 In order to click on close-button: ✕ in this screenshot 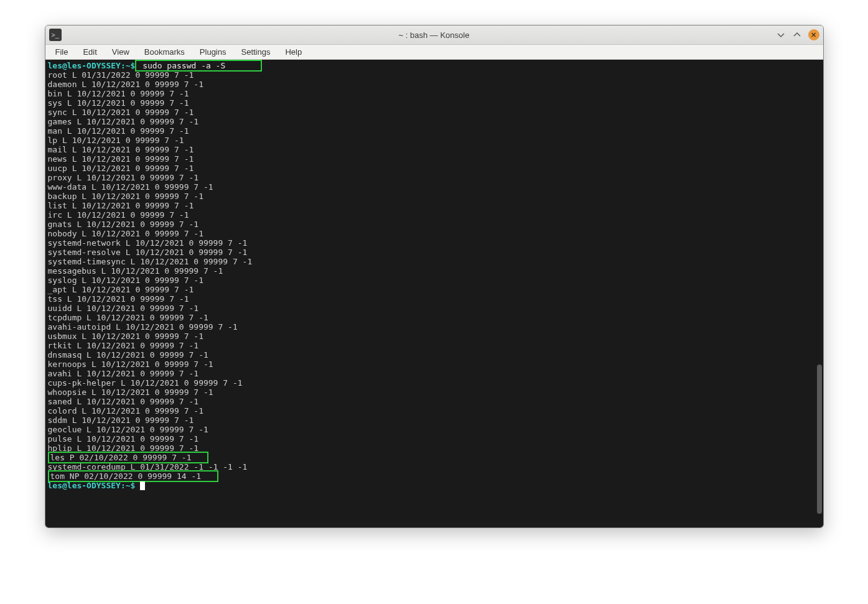, I will do `click(814, 35)`.